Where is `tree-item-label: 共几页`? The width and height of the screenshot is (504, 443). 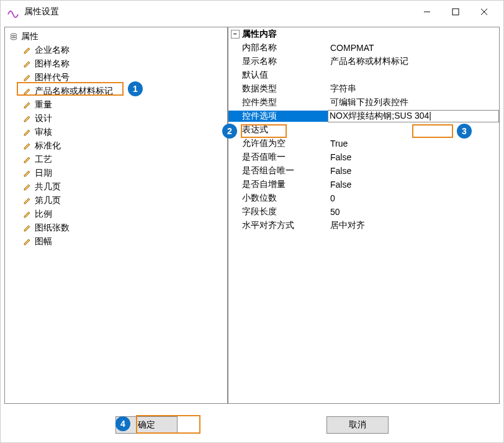 tree-item-label: 共几页 is located at coordinates (48, 187).